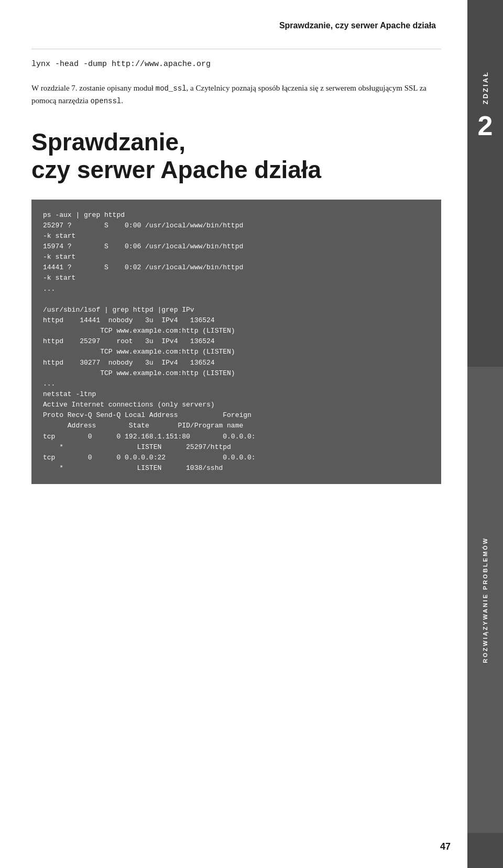 Image resolution: width=503 pixels, height=868 pixels. I want to click on page-header-title: Sprawdzanie, czy serwer Apache działa, so click(236, 26).